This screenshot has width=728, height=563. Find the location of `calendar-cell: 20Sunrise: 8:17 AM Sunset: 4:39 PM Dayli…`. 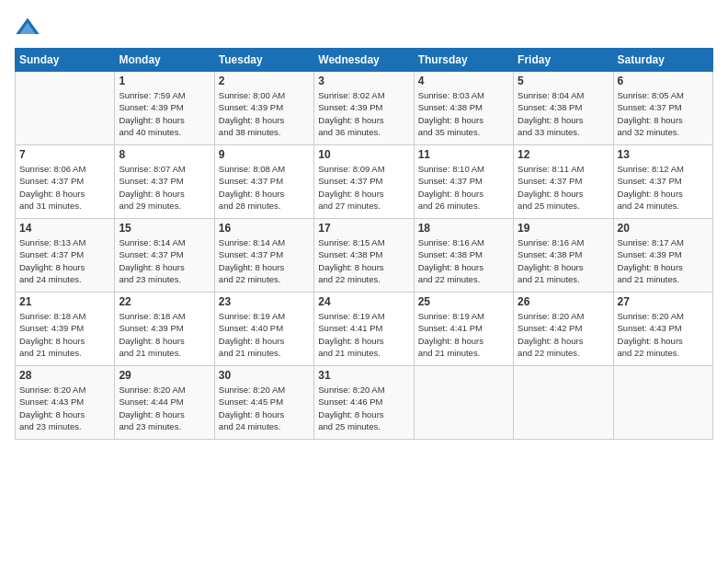

calendar-cell: 20Sunrise: 8:17 AM Sunset: 4:39 PM Dayli… is located at coordinates (663, 256).